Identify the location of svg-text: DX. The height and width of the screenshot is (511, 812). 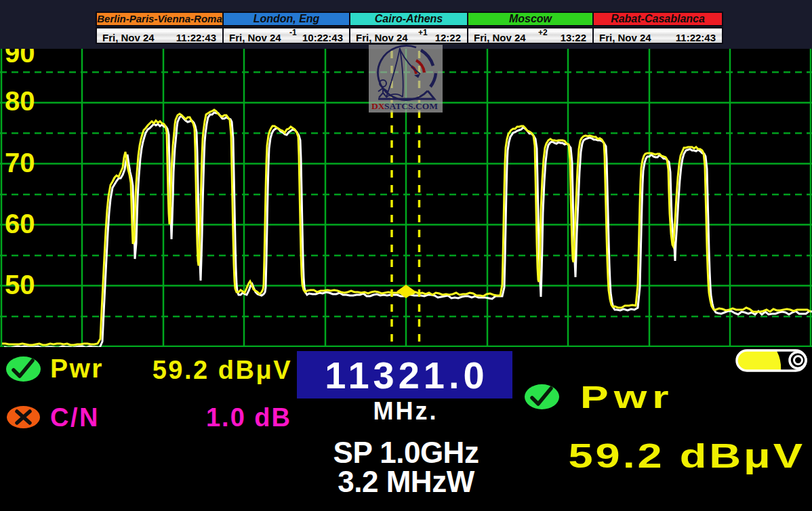
(378, 106).